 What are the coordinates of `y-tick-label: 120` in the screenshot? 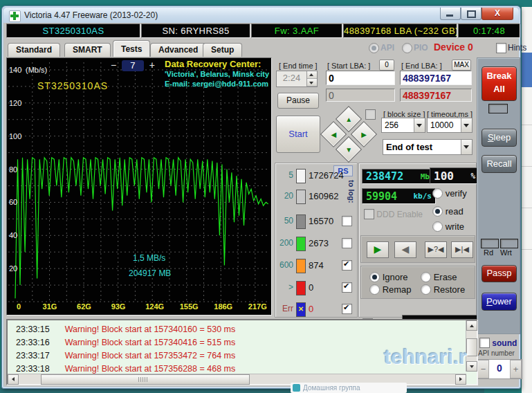 It's located at (15, 103).